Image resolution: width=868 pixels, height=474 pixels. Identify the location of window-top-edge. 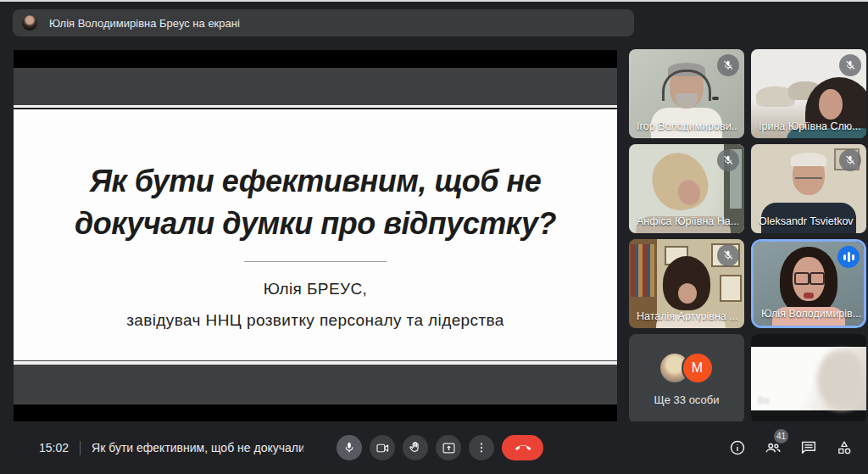
(434, 1).